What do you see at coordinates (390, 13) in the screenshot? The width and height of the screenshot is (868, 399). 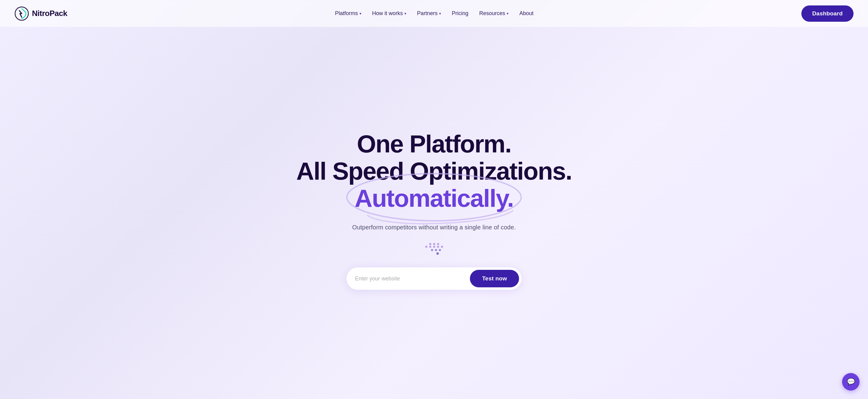 I see `nav-item-how-it-works: How it works ▾` at bounding box center [390, 13].